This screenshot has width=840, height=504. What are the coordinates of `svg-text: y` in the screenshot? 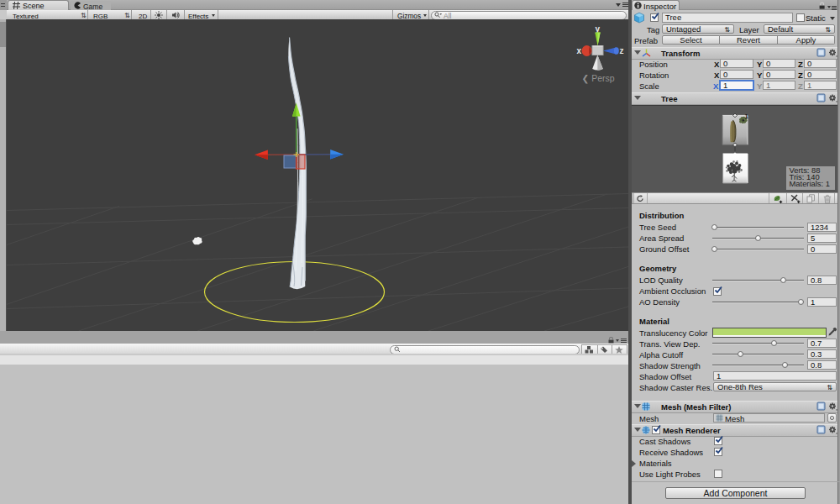 It's located at (598, 29).